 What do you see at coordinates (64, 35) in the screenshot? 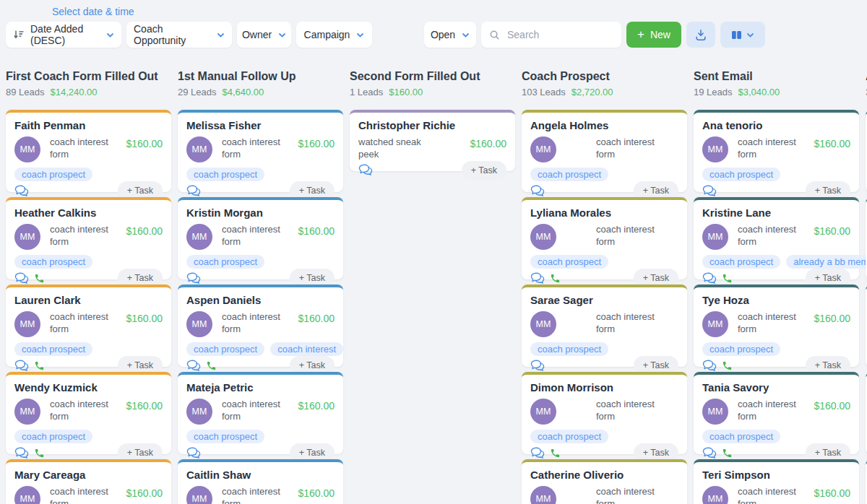
I see `sort-dropdown: Date Added (DESC)` at bounding box center [64, 35].